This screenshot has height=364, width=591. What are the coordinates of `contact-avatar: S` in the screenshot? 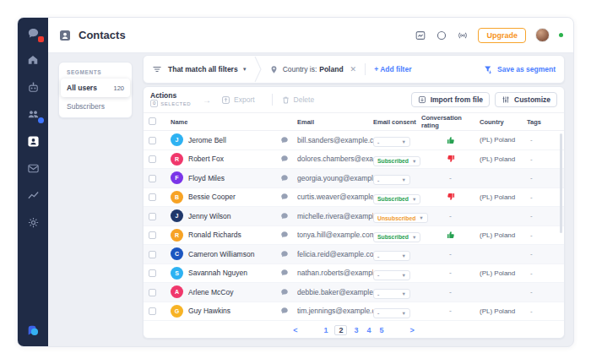 It's located at (177, 274).